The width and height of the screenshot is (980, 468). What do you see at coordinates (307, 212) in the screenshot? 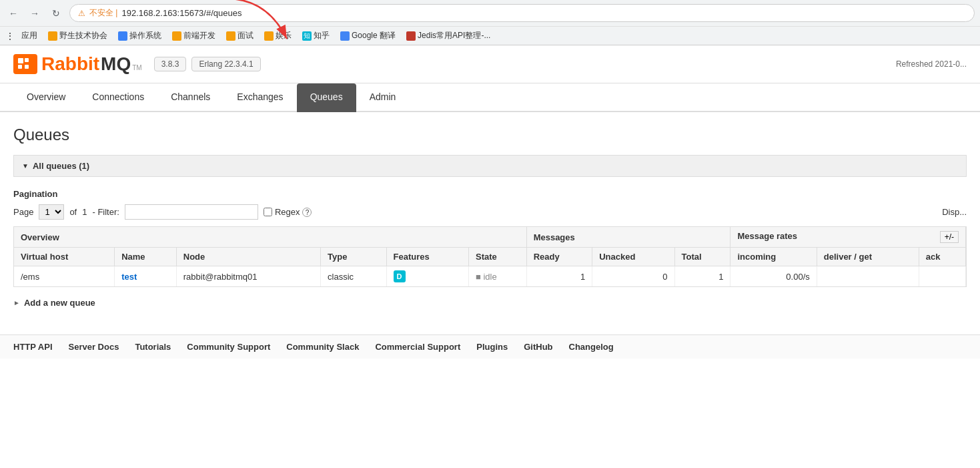
I see `regex-help-icon: ?` at bounding box center [307, 212].